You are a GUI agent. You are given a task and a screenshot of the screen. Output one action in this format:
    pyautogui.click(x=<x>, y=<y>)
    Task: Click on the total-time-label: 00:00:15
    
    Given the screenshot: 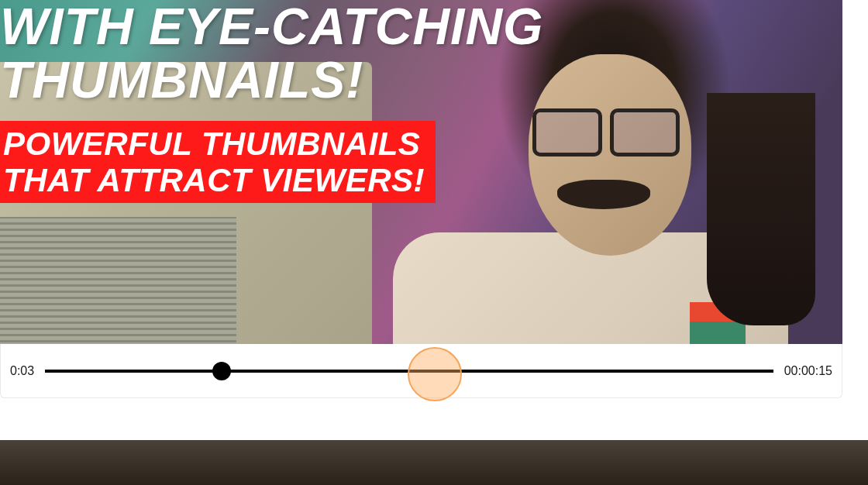 What is the action you would take?
    pyautogui.click(x=808, y=371)
    